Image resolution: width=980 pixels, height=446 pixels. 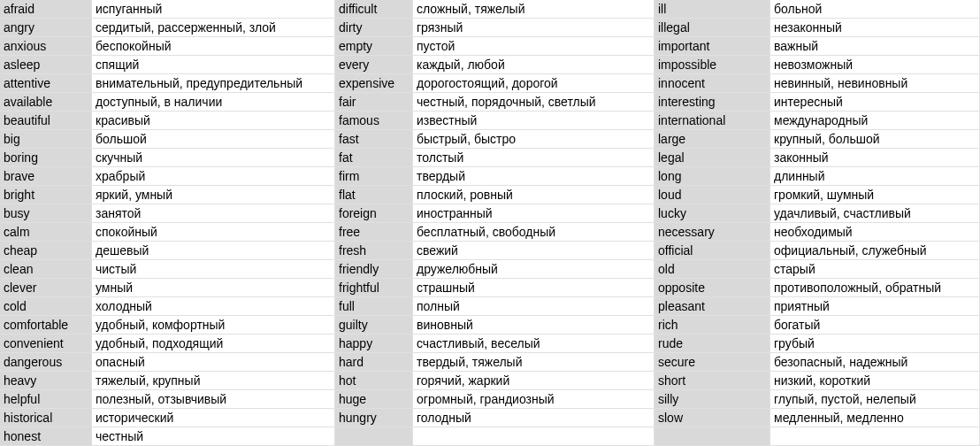 What do you see at coordinates (534, 177) in the screenshot?
I see `russian-translation-cell: твердый` at bounding box center [534, 177].